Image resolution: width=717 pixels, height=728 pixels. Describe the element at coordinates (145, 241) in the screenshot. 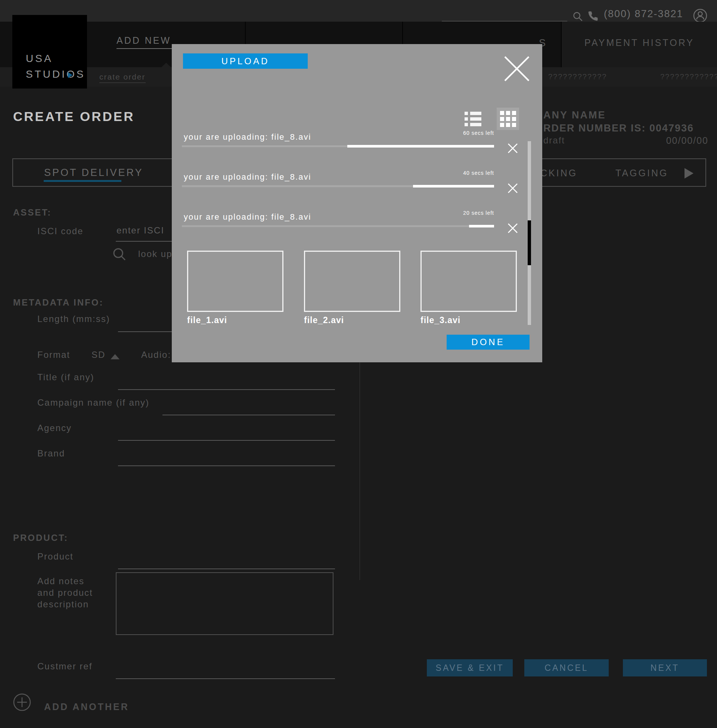

I see `isci-input-underline` at that location.